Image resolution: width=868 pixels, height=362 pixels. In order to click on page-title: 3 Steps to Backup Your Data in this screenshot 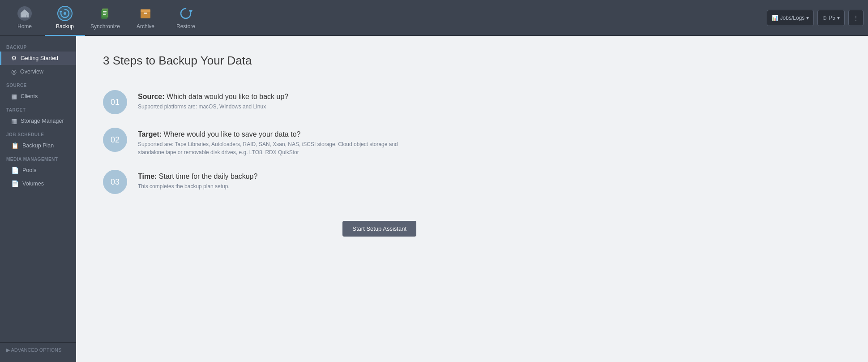, I will do `click(472, 61)`.